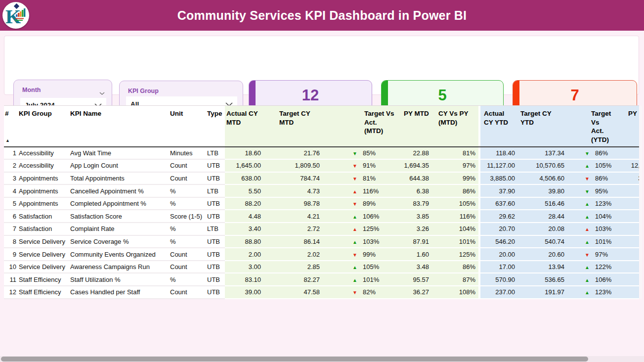 Image resolution: width=644 pixels, height=362 pixels. I want to click on cell-num: 4, so click(11, 191).